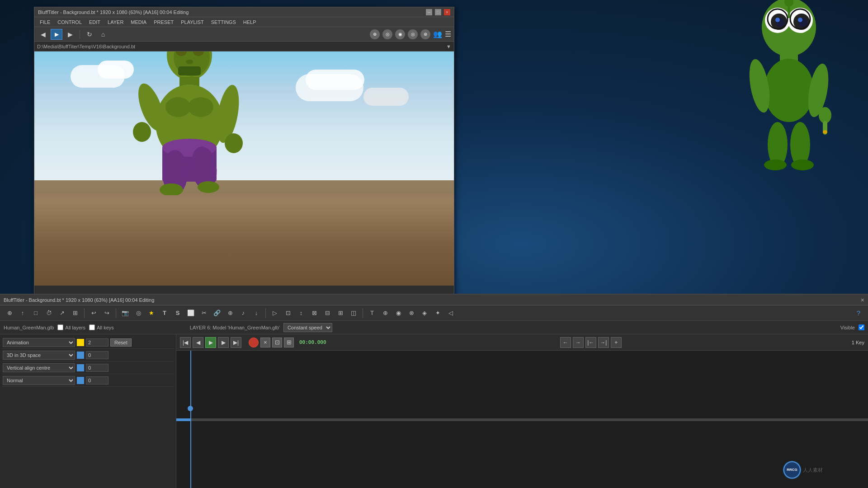 This screenshot has height=488, width=868. Describe the element at coordinates (265, 343) in the screenshot. I see `stop-button: ×` at that location.